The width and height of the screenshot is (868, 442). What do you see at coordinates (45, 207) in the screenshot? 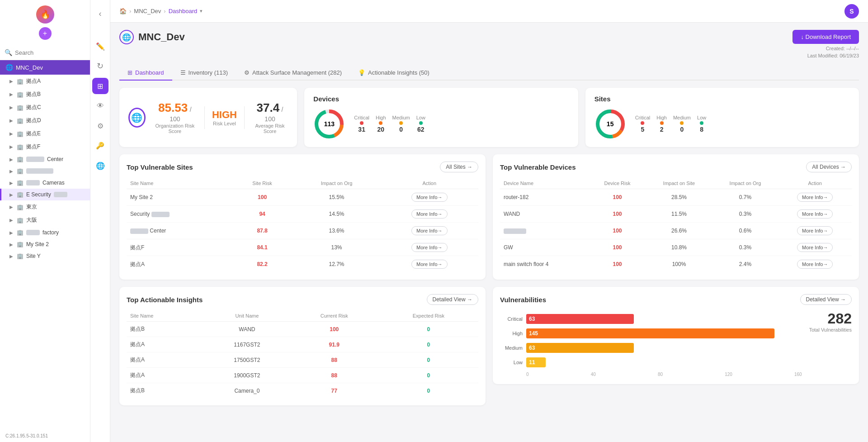
I see `sidebar-item: ▶ 🏢 東京` at bounding box center [45, 207].